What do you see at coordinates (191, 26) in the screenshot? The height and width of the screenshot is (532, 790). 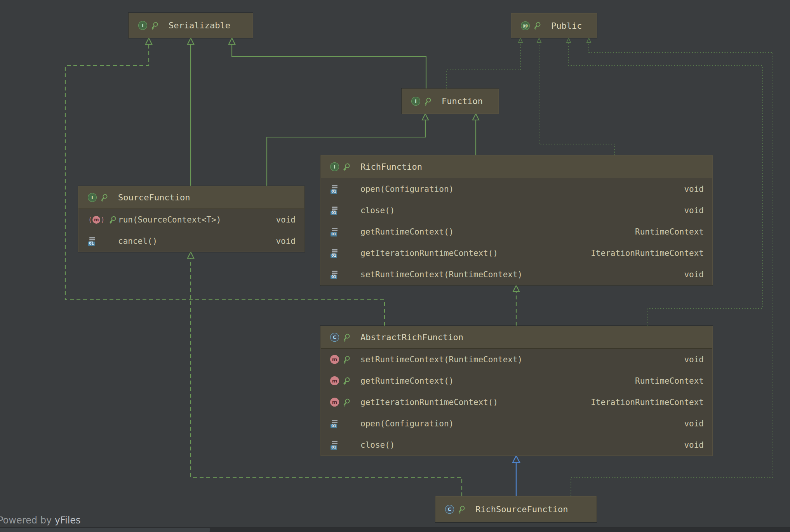 I see `node-serializable: ISerializable` at bounding box center [191, 26].